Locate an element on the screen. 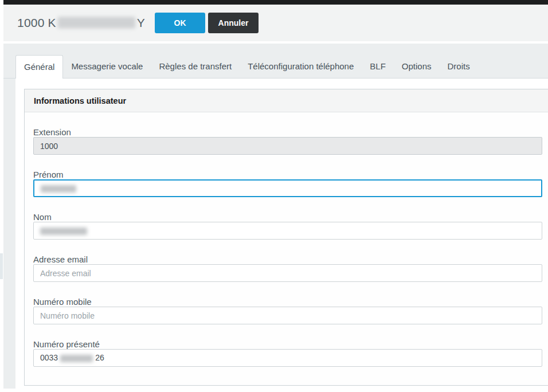 The width and height of the screenshot is (548, 392). extension-label: Extension is located at coordinates (288, 132).